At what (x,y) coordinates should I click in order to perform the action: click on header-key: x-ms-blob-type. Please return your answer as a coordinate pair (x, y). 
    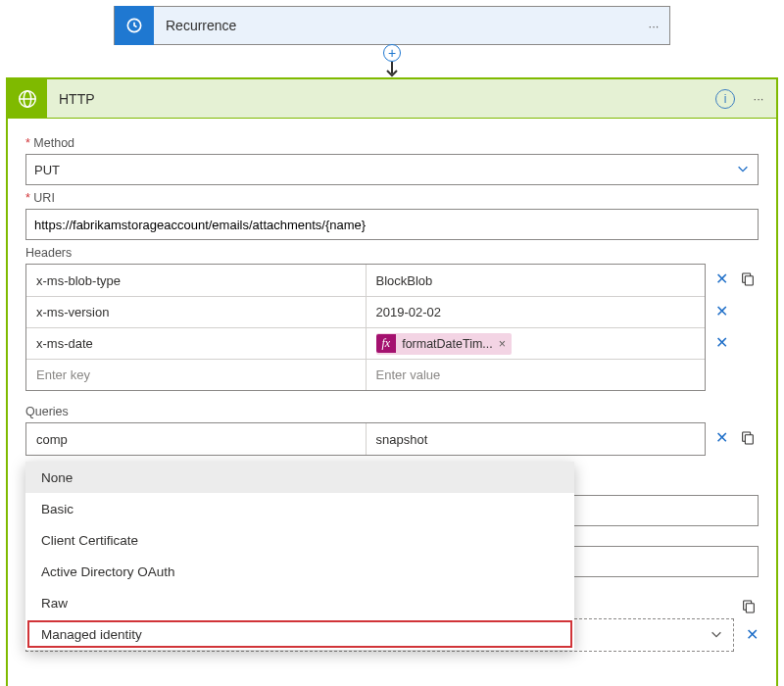
    Looking at the image, I should click on (196, 280).